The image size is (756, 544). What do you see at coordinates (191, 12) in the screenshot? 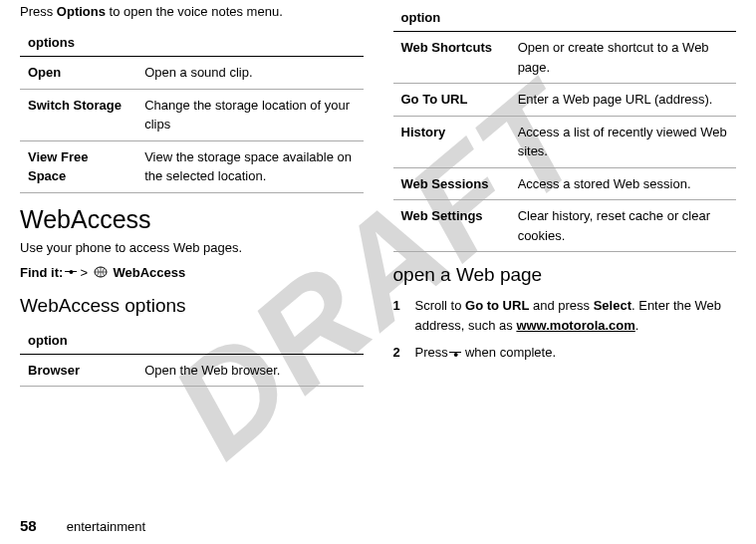
I see `intro-line: Press Options to open the voice notes me…` at bounding box center [191, 12].